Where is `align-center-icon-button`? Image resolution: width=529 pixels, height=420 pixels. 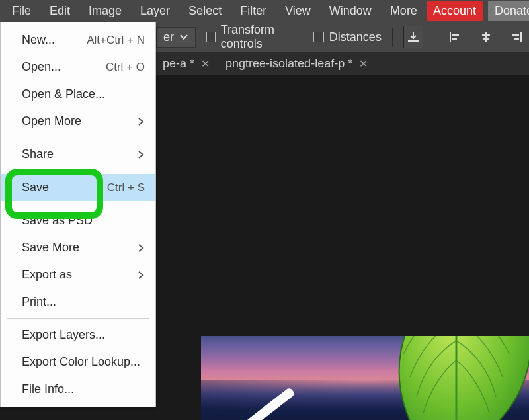 align-center-icon-button is located at coordinates (485, 37).